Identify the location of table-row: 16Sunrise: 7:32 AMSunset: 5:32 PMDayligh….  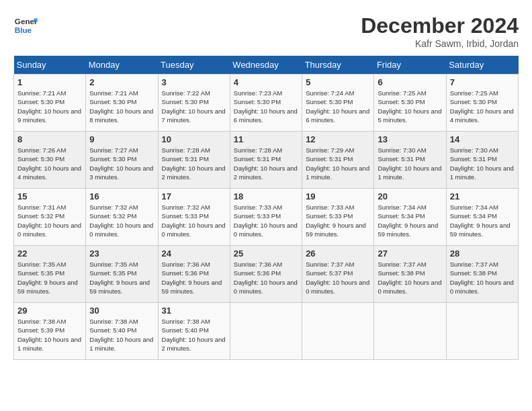
(122, 218).